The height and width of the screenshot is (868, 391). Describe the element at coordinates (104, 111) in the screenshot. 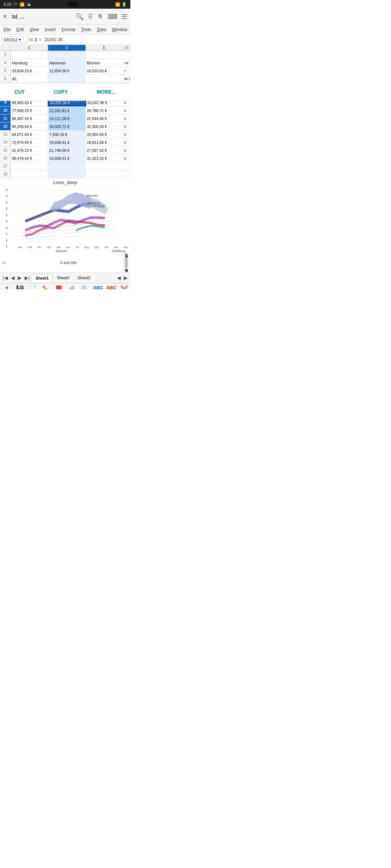

I see `ss-cell: 28,788.72 €` at that location.